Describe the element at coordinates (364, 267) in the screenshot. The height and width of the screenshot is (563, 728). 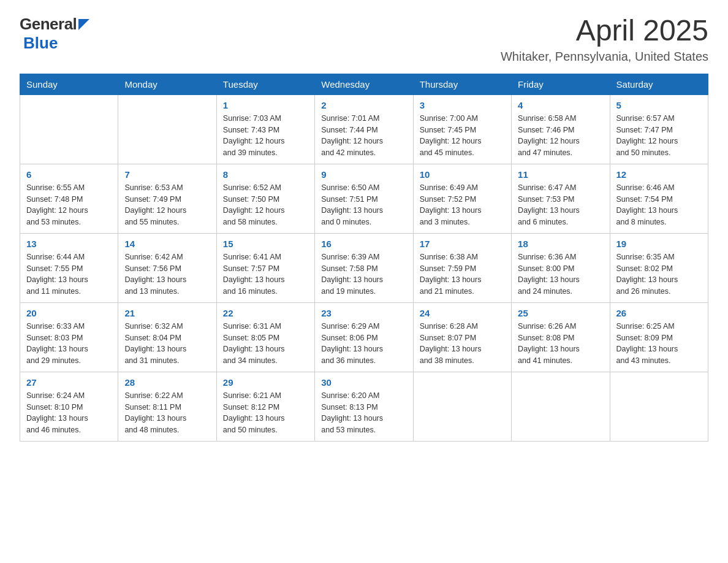
I see `calendar-week-row: 13Sunrise: 6:44 AM Sunset: 7:55 PM Dayli…` at that location.